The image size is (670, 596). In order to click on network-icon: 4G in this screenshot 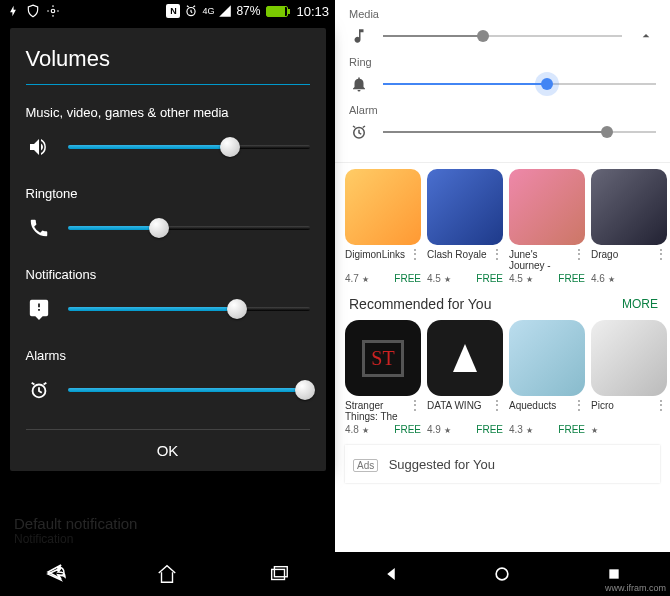, I will do `click(208, 11)`.